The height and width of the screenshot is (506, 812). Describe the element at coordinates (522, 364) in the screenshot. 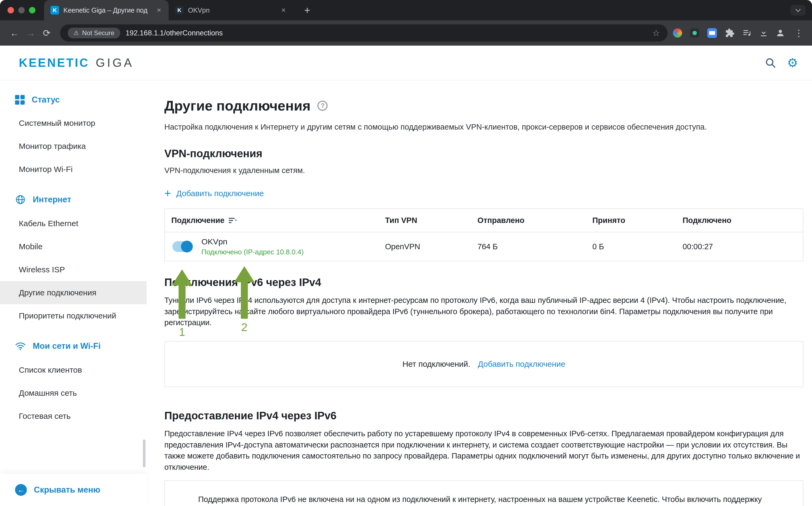

I see `add-ipv6-connection-link: Добавить подключение` at that location.